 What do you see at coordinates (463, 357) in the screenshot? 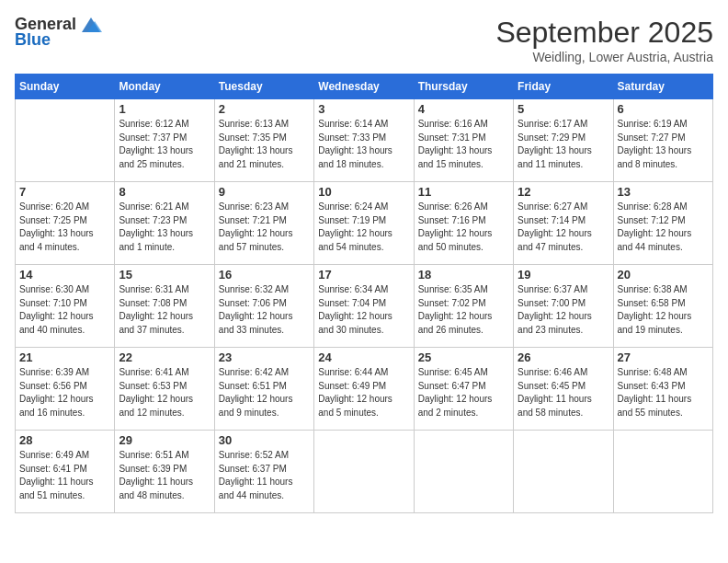
I see `day-number: 25` at bounding box center [463, 357].